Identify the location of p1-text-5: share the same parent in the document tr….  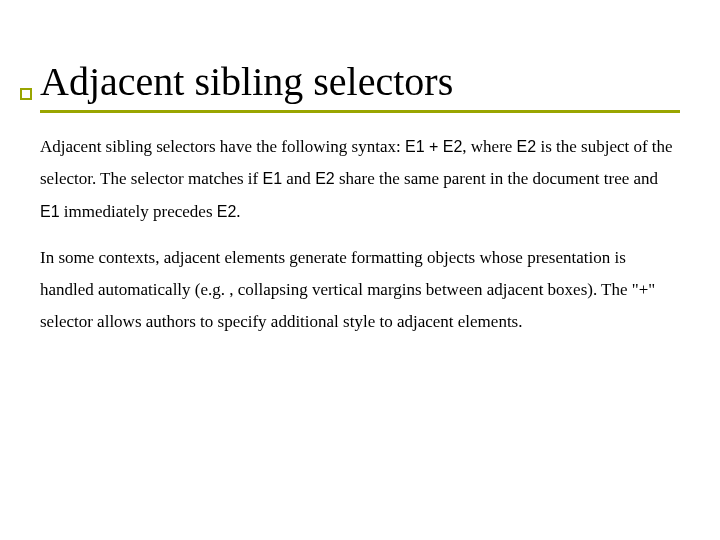
(496, 178).